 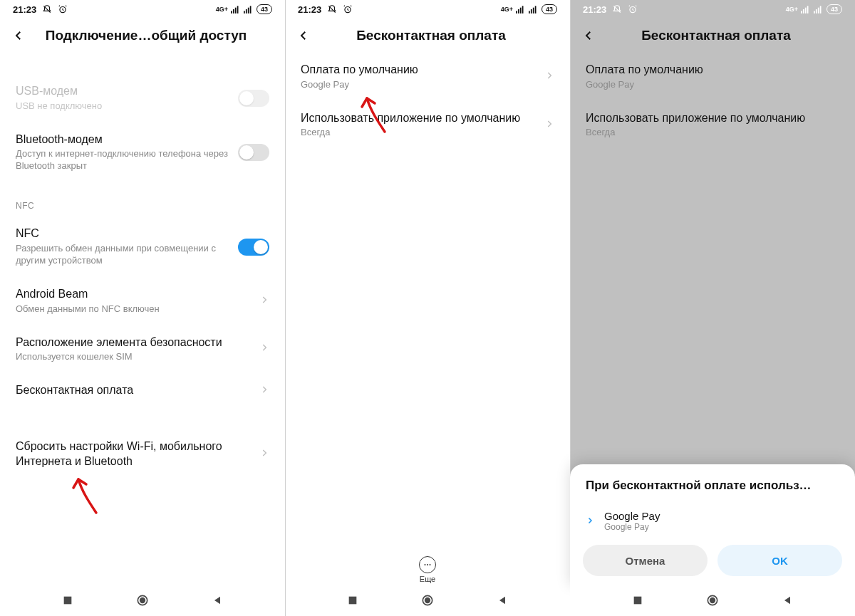 I want to click on row-subtitle: Google Pay, so click(x=703, y=85).